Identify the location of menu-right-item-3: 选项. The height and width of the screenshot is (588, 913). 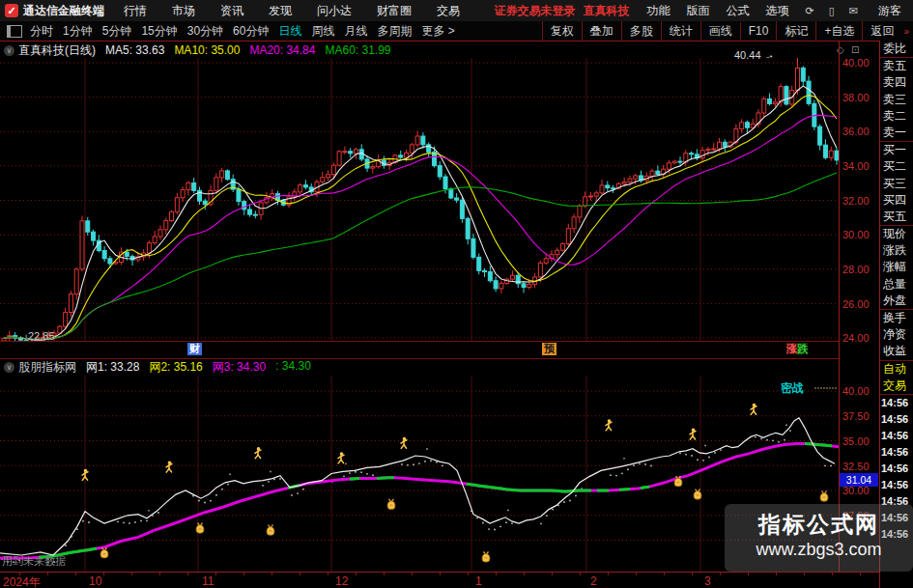
(778, 12).